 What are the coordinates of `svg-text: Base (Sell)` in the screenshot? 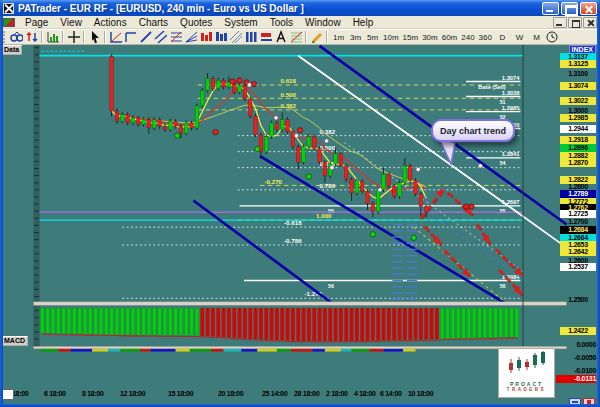 It's located at (492, 87).